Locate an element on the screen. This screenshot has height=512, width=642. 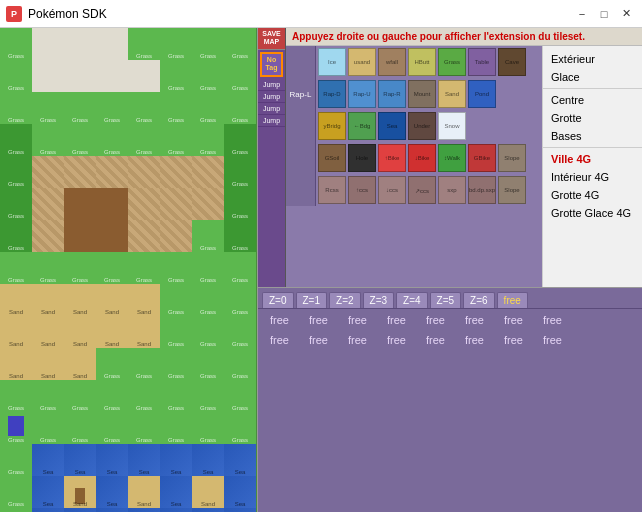
ts-tile-ice: Ice is located at coordinates (332, 62).